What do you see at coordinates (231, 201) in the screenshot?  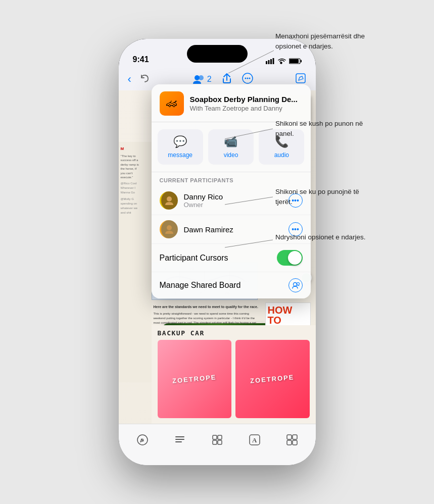 I see `participant-row-danny: Danny Rico Owner •••` at bounding box center [231, 201].